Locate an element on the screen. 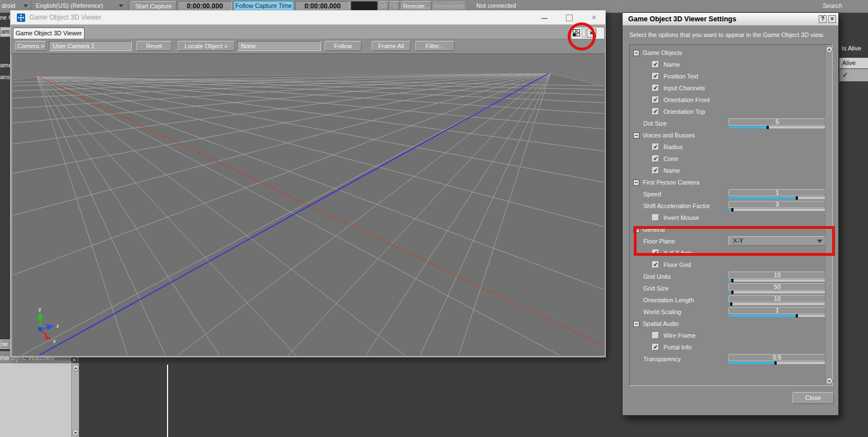 This screenshot has height=437, width=868. tree-row-general: General is located at coordinates (727, 230).